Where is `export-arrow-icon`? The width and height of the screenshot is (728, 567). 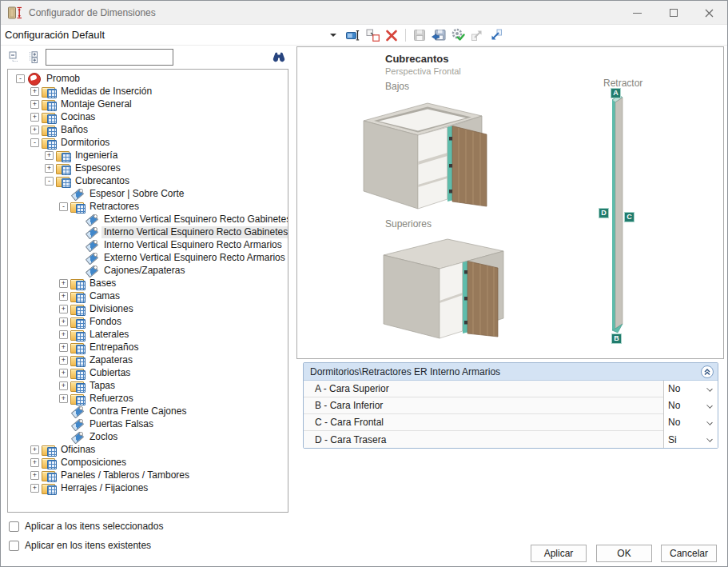
export-arrow-icon is located at coordinates (477, 35).